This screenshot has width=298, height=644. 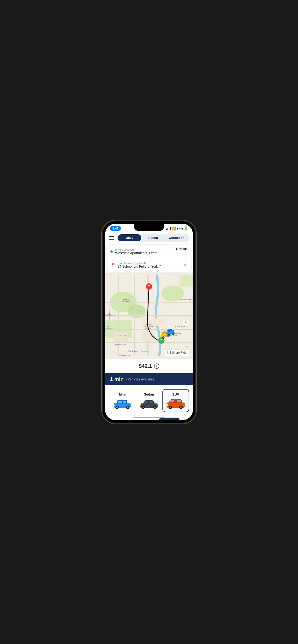 What do you see at coordinates (182, 249) in the screenshot?
I see `details-link: +Details` at bounding box center [182, 249].